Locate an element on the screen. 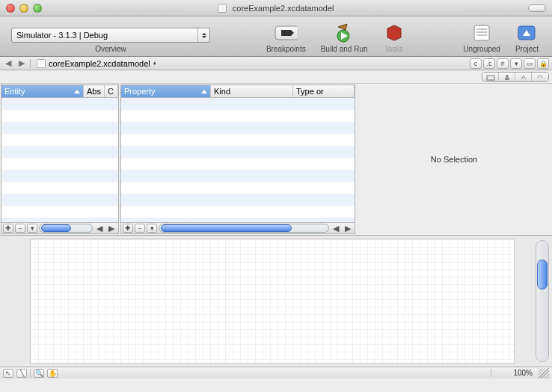 The image size is (552, 392). diagram-vscroll-track is located at coordinates (542, 301).